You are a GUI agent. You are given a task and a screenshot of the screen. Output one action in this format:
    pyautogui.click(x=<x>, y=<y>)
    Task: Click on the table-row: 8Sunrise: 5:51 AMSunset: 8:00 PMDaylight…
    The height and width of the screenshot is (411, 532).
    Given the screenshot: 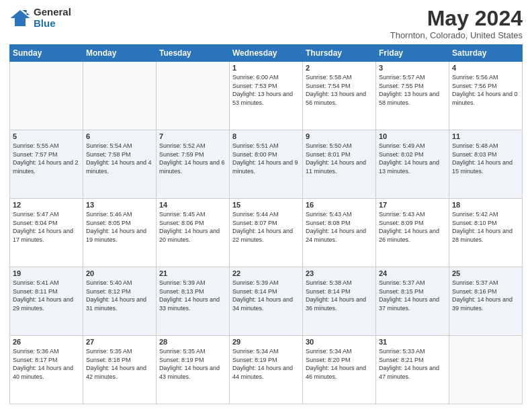 What is the action you would take?
    pyautogui.click(x=266, y=165)
    